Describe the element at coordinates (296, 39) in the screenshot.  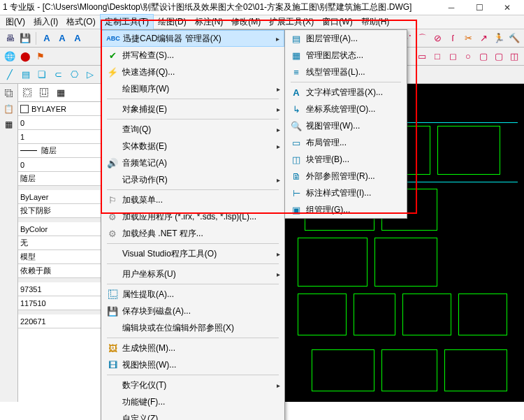
I see `layers-icon: ▤` at that location.